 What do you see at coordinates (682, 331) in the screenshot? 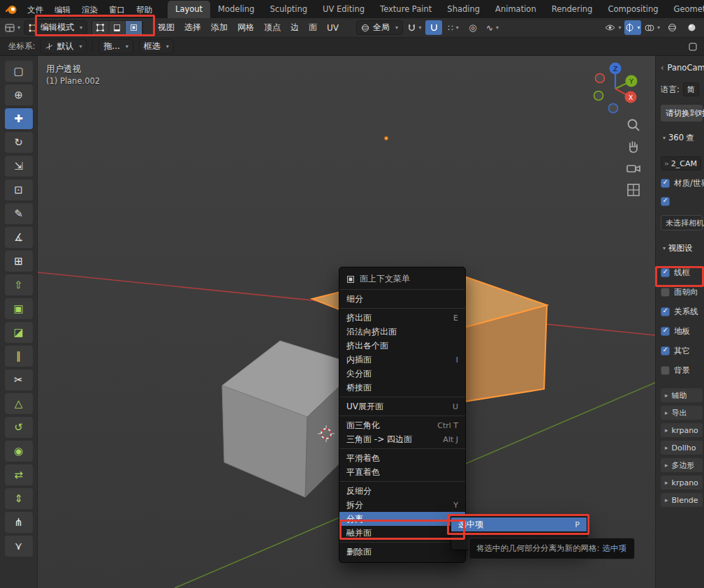
I see `checkbox-row: 地板` at bounding box center [682, 331].